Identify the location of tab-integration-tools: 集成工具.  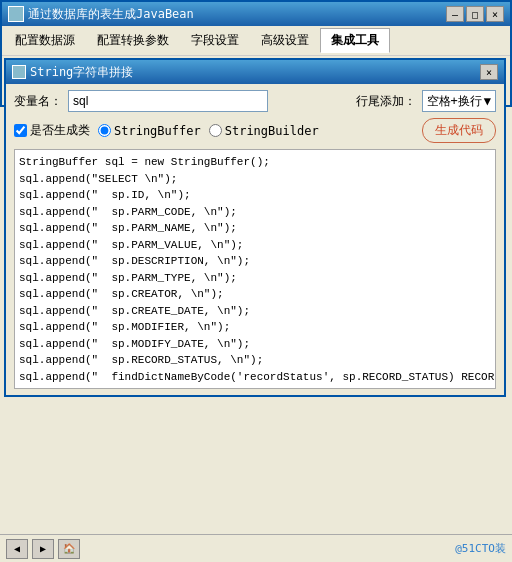
(355, 40).